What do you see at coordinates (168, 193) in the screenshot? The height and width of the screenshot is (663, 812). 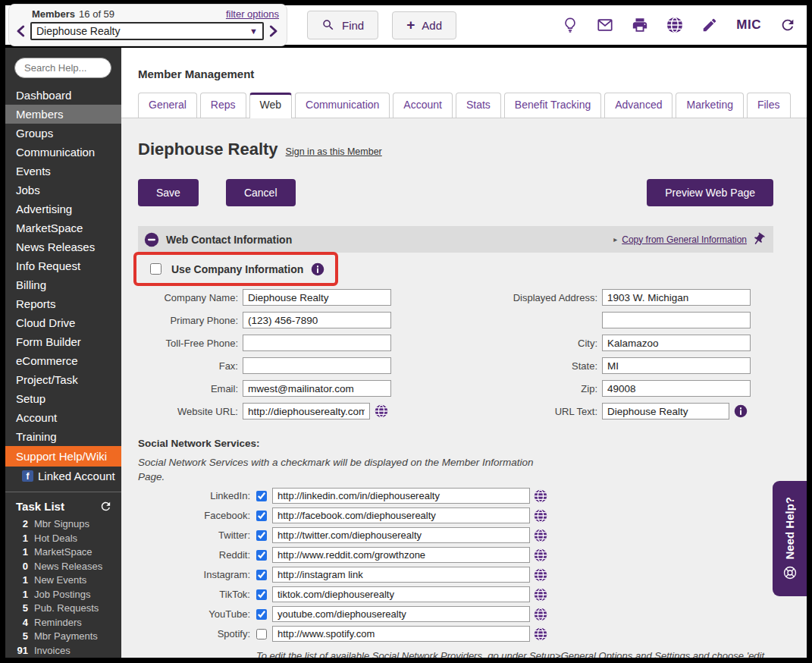 I see `save-button: Save` at bounding box center [168, 193].